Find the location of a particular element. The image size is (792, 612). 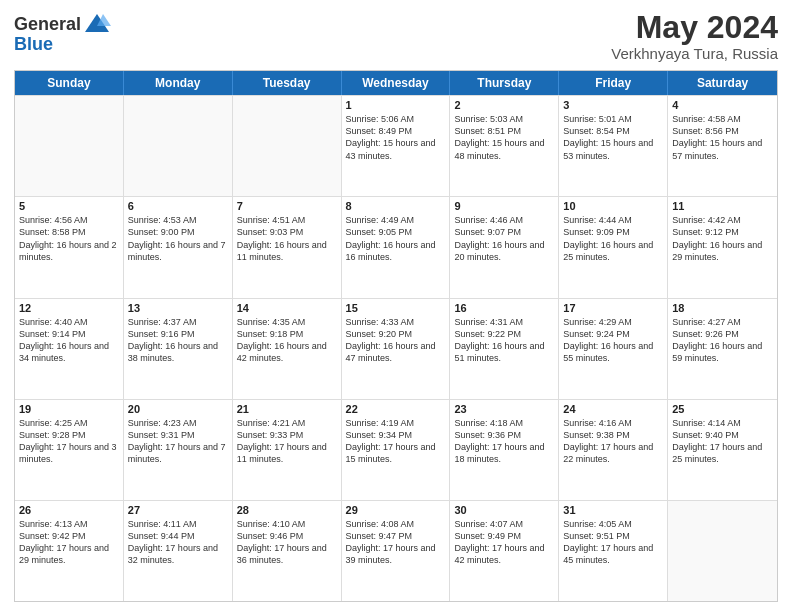

cell-sun-info: Sunrise: 4:14 AM Sunset: 9:40 PM Dayligh… is located at coordinates (722, 442).